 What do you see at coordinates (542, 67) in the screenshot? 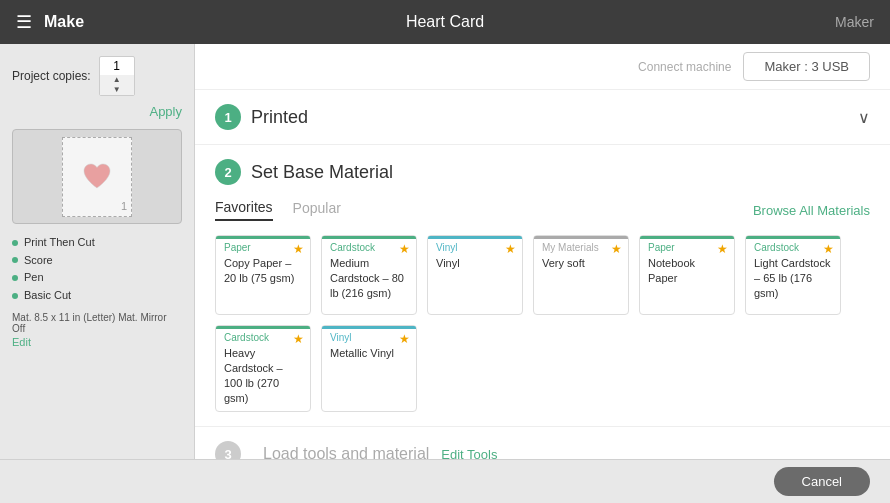
I see `connect-bar: Connect machine Maker : 3 USB` at bounding box center [542, 67].